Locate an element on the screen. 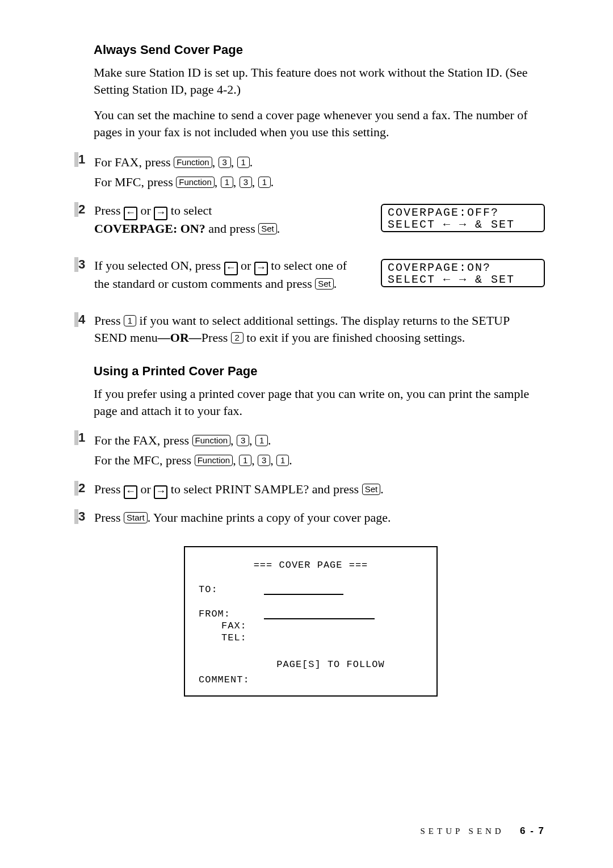  sample-pages-label: PAGE[S] TO FOLLOW is located at coordinates (311, 664).